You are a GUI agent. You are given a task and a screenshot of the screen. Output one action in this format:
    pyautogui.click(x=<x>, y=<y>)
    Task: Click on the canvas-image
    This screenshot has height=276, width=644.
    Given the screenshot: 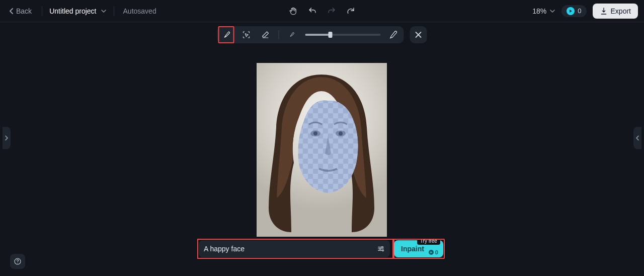 What is the action you would take?
    pyautogui.click(x=322, y=150)
    